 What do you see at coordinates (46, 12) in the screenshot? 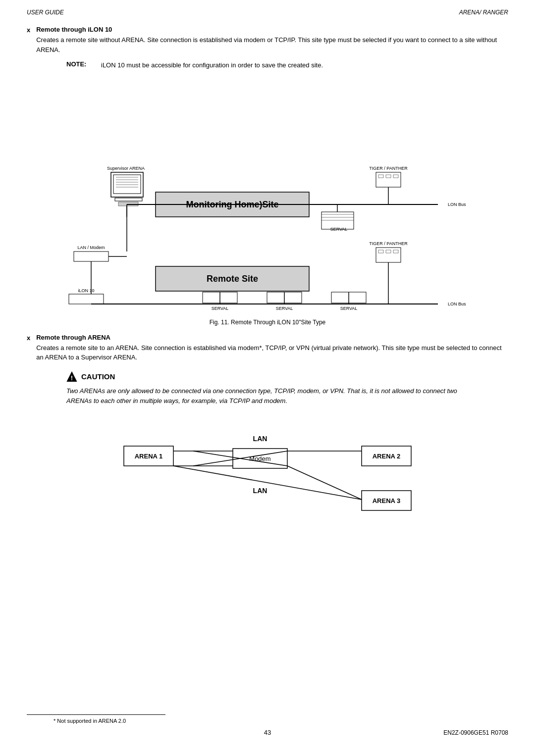
I see `header-left: USER GUIDE` at bounding box center [46, 12].